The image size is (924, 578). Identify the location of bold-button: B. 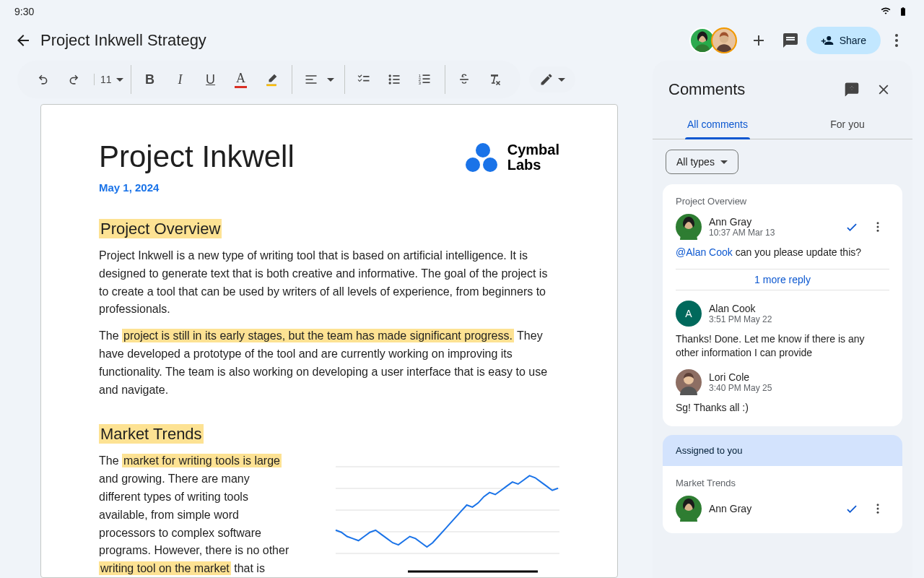
(150, 79).